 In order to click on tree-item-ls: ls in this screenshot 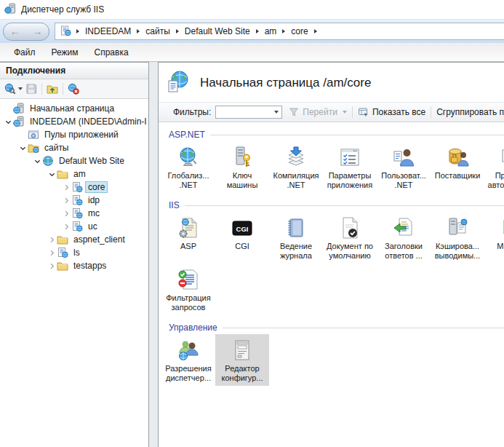, I will do `click(74, 253)`.